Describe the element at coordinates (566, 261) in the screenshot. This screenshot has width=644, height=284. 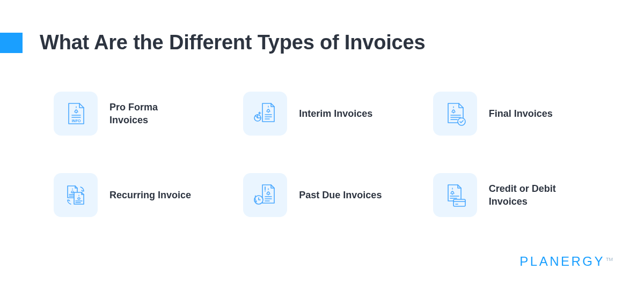
I see `brand-logo: PLANERGYTM` at that location.